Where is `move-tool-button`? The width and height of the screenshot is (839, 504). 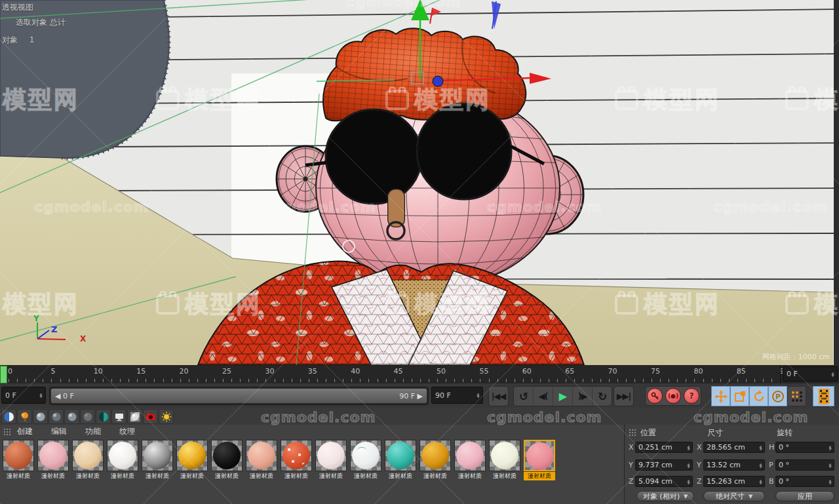
move-tool-button is located at coordinates (721, 396).